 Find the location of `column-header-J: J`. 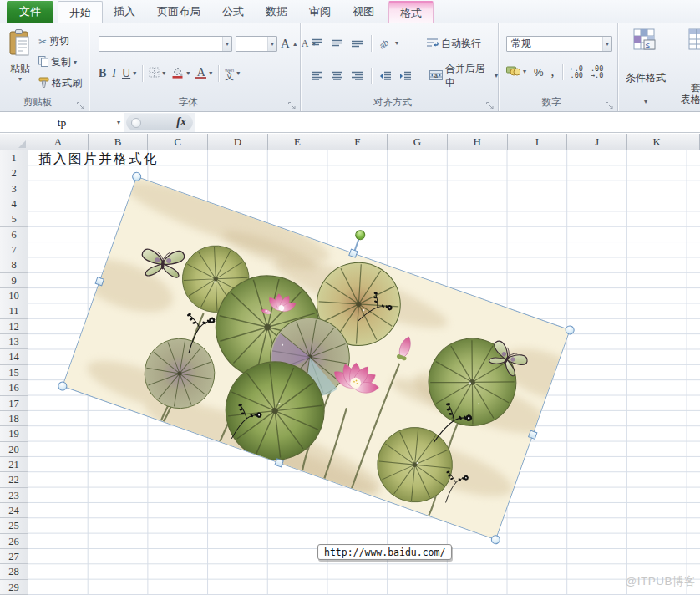

column-header-J: J is located at coordinates (597, 142).